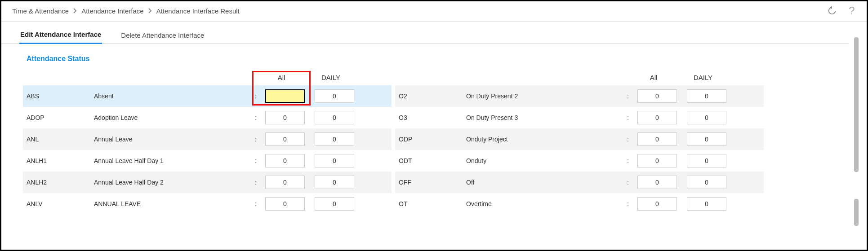 This screenshot has width=868, height=251. I want to click on status-row: ODTOnduty:, so click(579, 161).